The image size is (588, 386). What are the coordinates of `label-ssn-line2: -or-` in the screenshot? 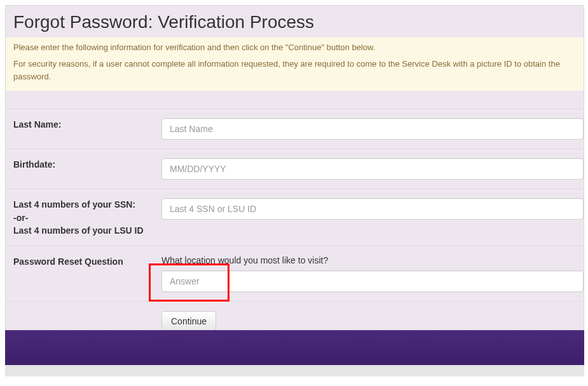 It's located at (84, 218).